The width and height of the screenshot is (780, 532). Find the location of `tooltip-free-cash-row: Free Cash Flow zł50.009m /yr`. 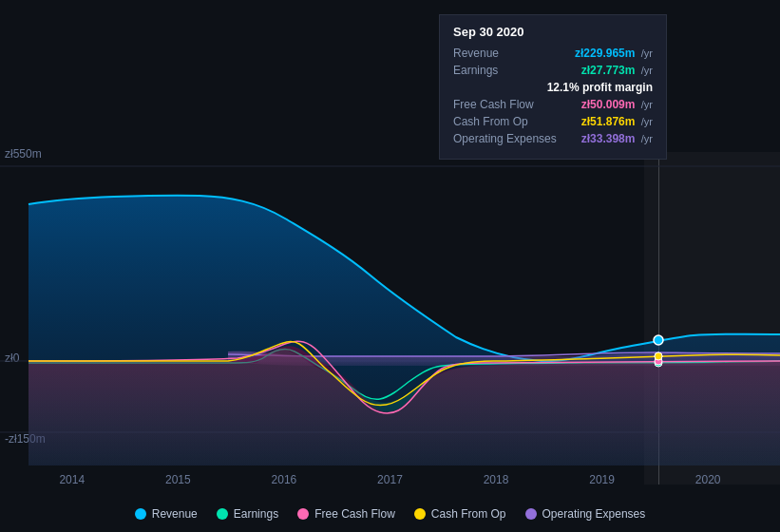

tooltip-free-cash-row: Free Cash Flow zł50.009m /yr is located at coordinates (553, 104).